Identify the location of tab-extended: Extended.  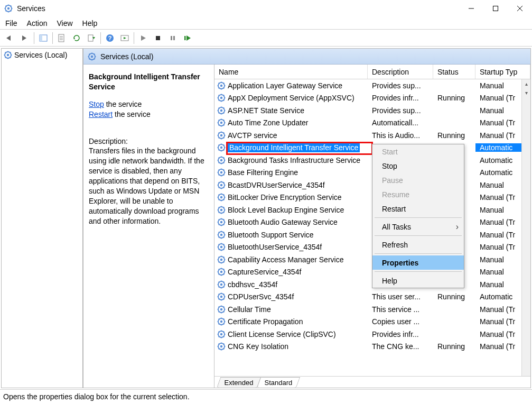
(239, 383).